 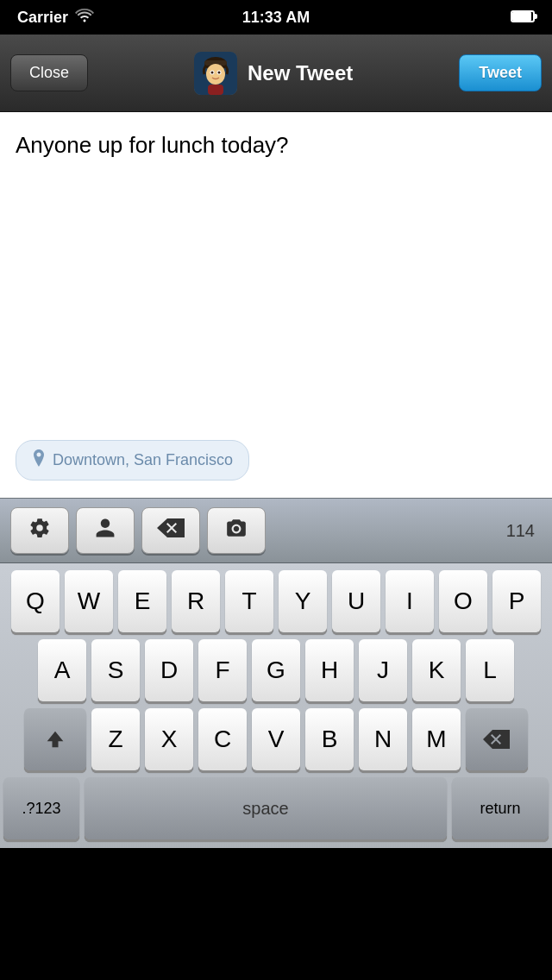 What do you see at coordinates (171, 531) in the screenshot?
I see `delete-word-toolbar-button` at bounding box center [171, 531].